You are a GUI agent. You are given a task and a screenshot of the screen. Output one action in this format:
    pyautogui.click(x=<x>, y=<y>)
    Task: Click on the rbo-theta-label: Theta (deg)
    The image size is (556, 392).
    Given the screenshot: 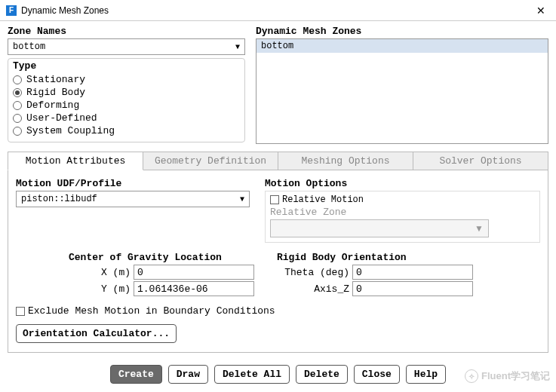 What is the action you would take?
    pyautogui.click(x=315, y=273)
    